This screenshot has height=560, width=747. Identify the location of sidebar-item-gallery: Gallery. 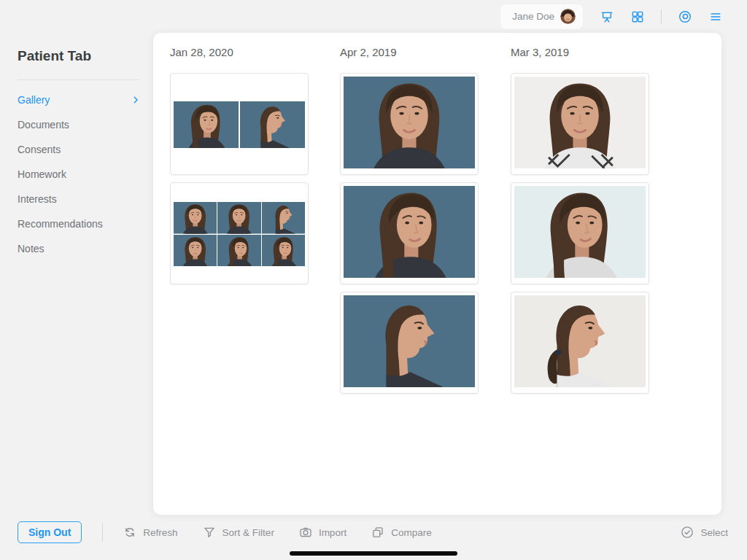
(80, 100).